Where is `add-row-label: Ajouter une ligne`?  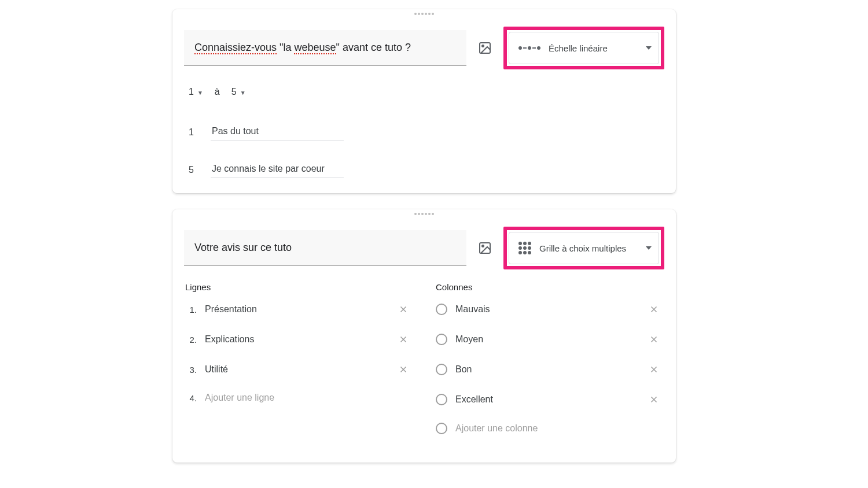 add-row-label: Ajouter une ligne is located at coordinates (308, 398).